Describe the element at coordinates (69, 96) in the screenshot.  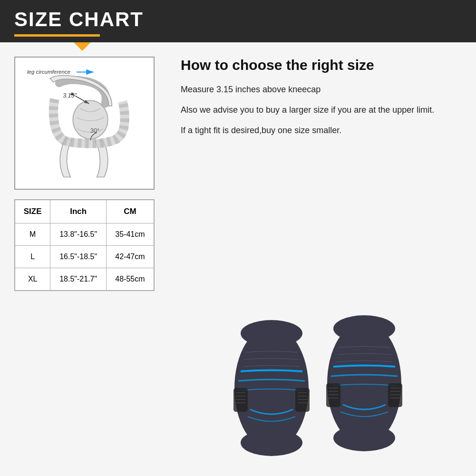
I see `svg-text: 3.15"` at that location.